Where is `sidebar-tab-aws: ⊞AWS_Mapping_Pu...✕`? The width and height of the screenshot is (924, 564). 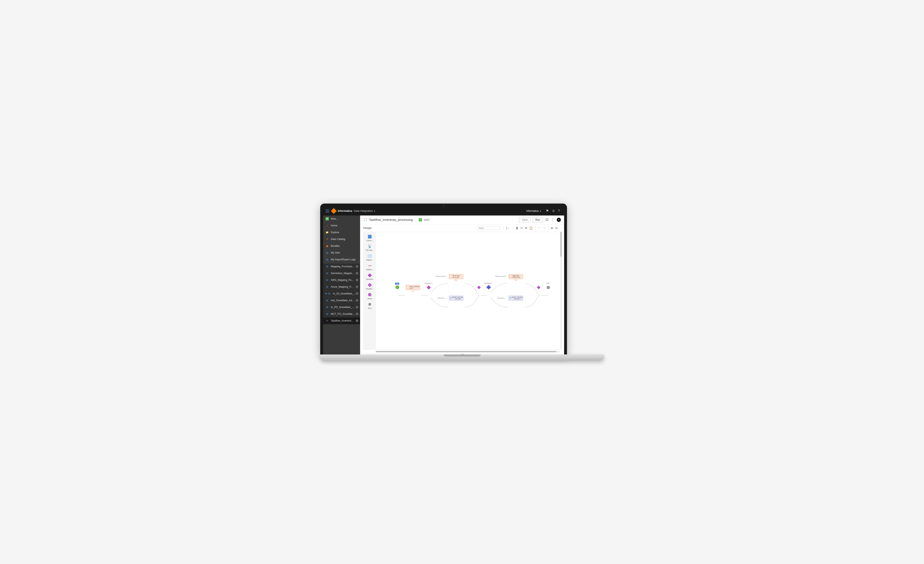 sidebar-tab-aws: ⊞AWS_Mapping_Pu...✕ is located at coordinates (342, 280).